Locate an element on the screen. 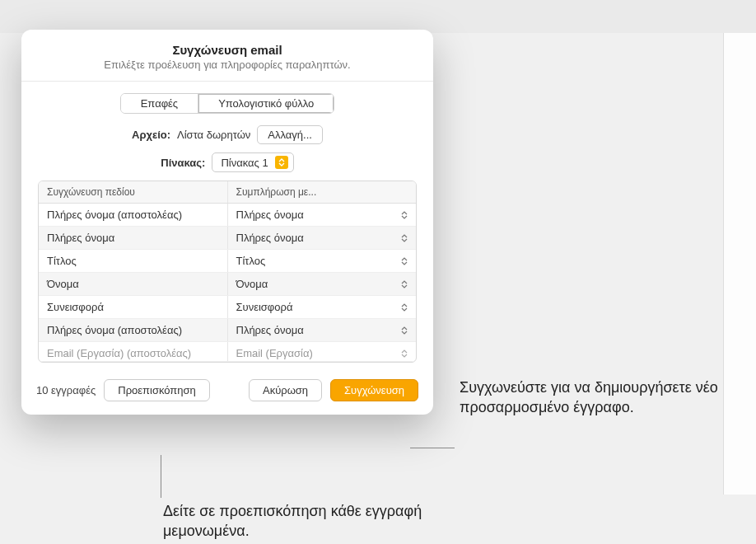 The height and width of the screenshot is (544, 756). change-file-button: Αλλαγή... is located at coordinates (290, 135).